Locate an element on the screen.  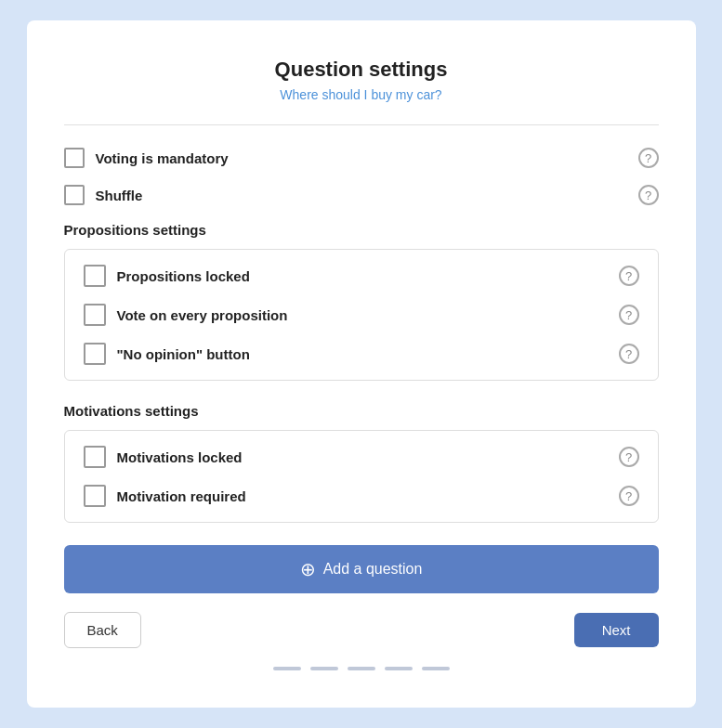
propositions-locked-row: Propositions locked ? is located at coordinates (361, 276).